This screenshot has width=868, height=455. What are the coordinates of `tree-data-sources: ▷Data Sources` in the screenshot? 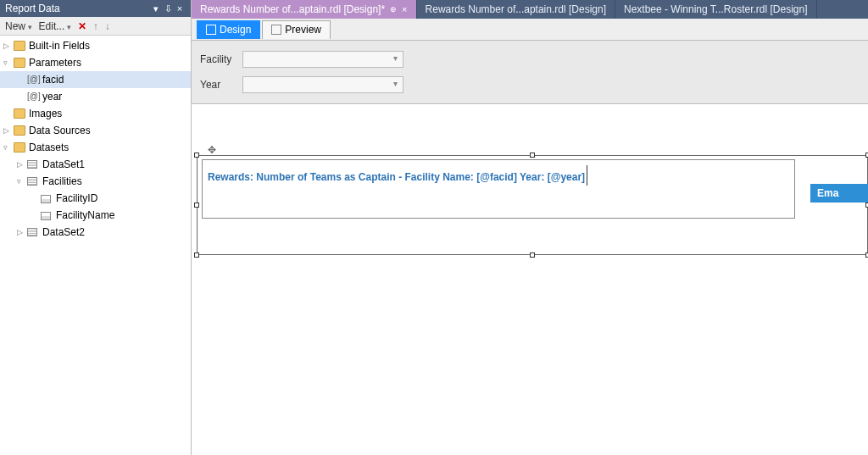 It's located at (95, 130).